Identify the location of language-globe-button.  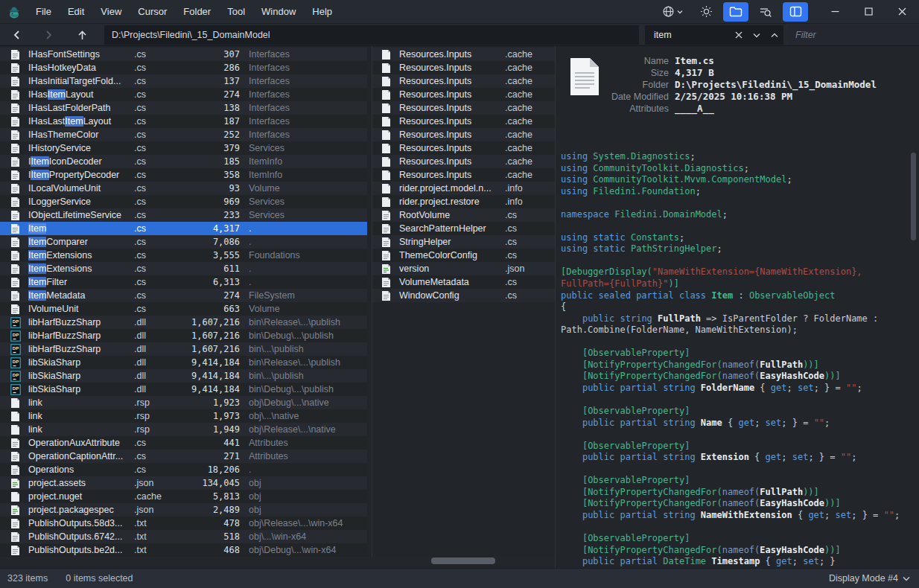
(672, 12).